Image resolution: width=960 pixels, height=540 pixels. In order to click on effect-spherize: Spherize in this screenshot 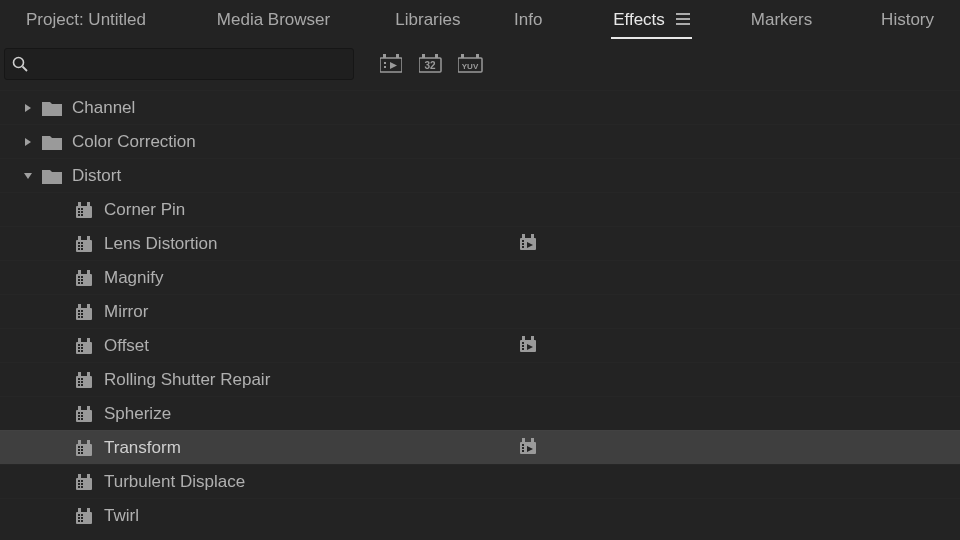, I will do `click(480, 413)`.